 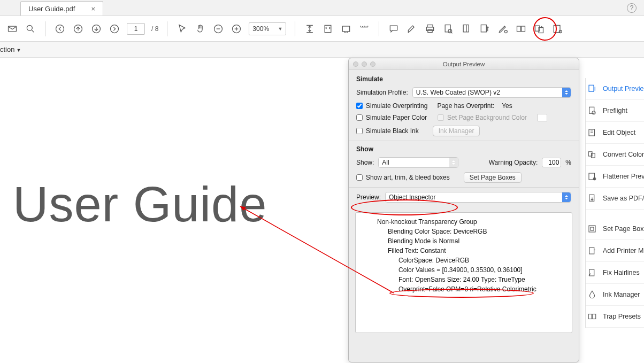 I want to click on top-toolbar: / 8 300% ▼, so click(x=322, y=29).